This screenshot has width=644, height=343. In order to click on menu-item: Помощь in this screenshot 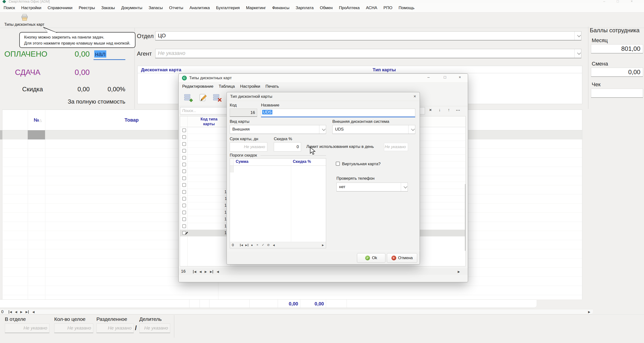, I will do `click(406, 8)`.